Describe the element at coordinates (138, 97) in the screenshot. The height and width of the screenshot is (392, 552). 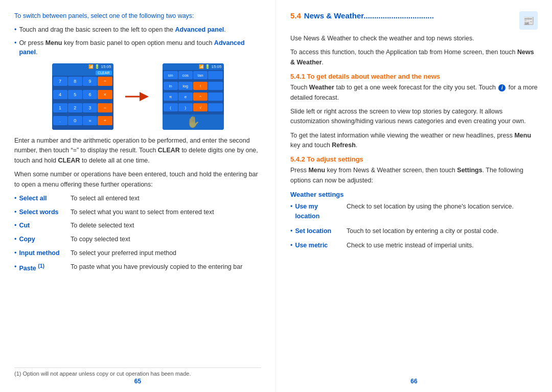
I see `calc-area: 📶 🔋 15:05 CLEAR 7 8 9 ÷ 4 5 6 ×` at that location.